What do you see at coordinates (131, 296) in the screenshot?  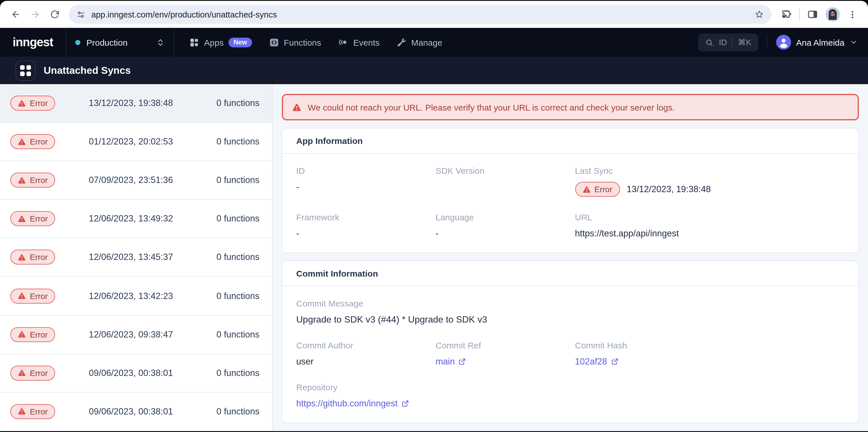 I see `sync-timestamp: 12/06/2023, 13:42:23` at bounding box center [131, 296].